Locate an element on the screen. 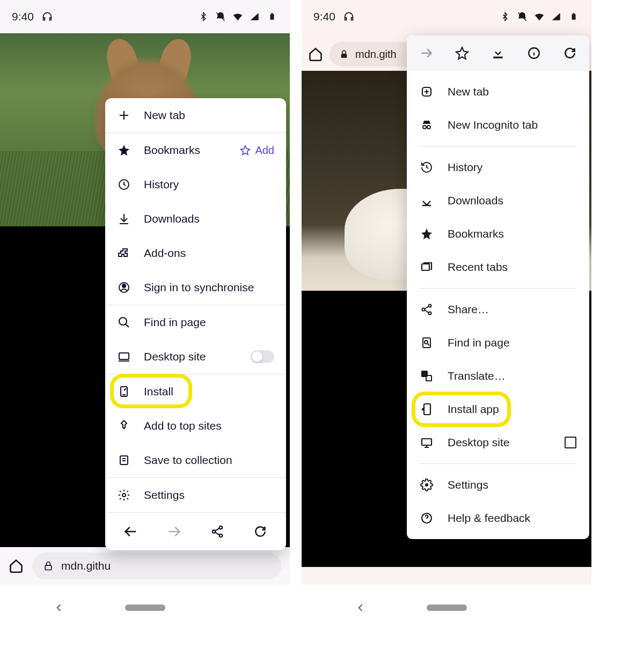 The width and height of the screenshot is (644, 656). address-bar: mdn.githu is located at coordinates (157, 566).